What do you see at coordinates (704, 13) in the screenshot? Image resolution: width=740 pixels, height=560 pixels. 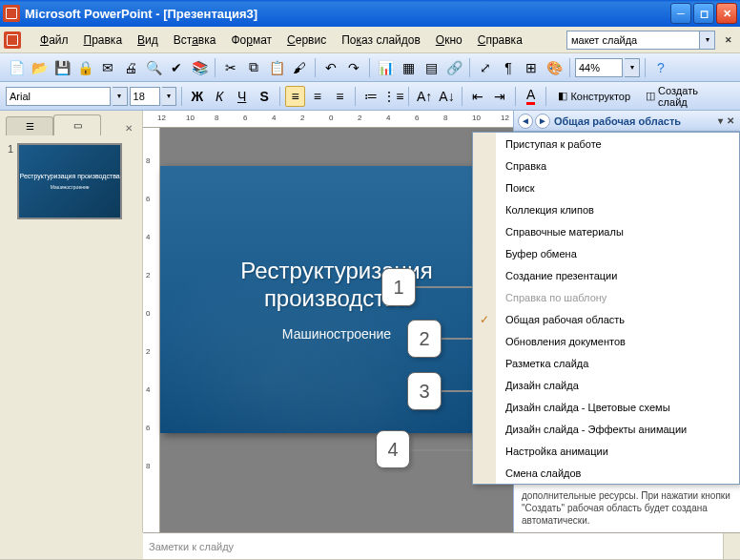 I see `maximize-button: ◻` at bounding box center [704, 13].